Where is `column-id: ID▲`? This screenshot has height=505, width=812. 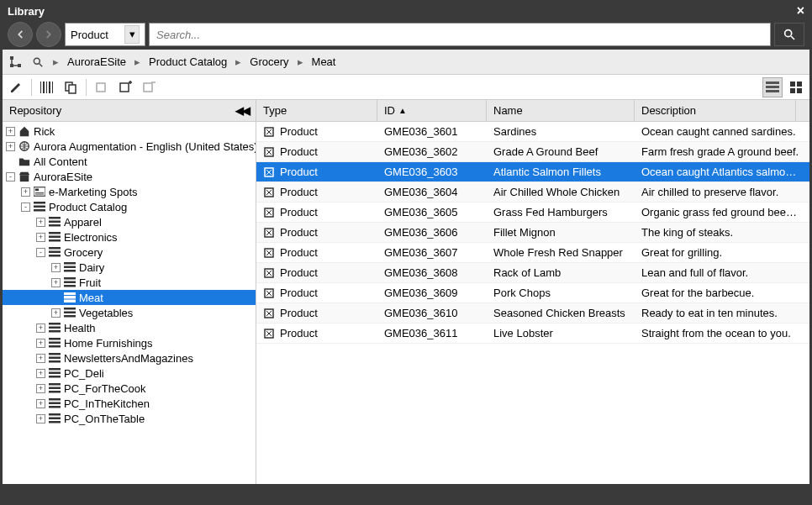
column-id: ID▲ is located at coordinates (432, 111).